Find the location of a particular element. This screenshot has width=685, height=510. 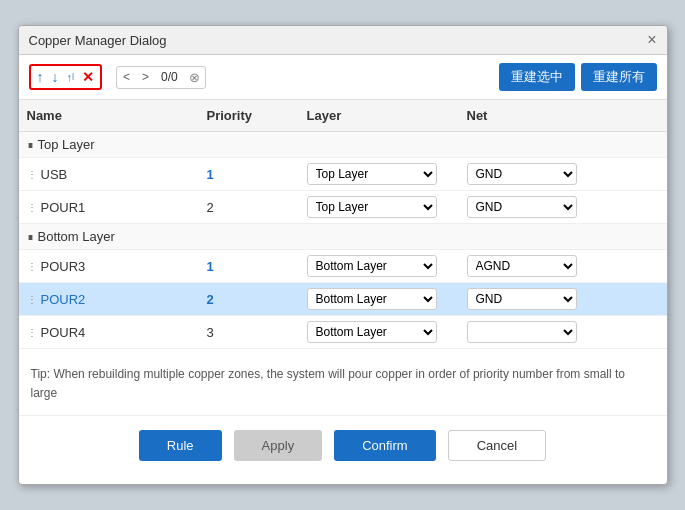

cell-priority-usb: 1 is located at coordinates (249, 174).